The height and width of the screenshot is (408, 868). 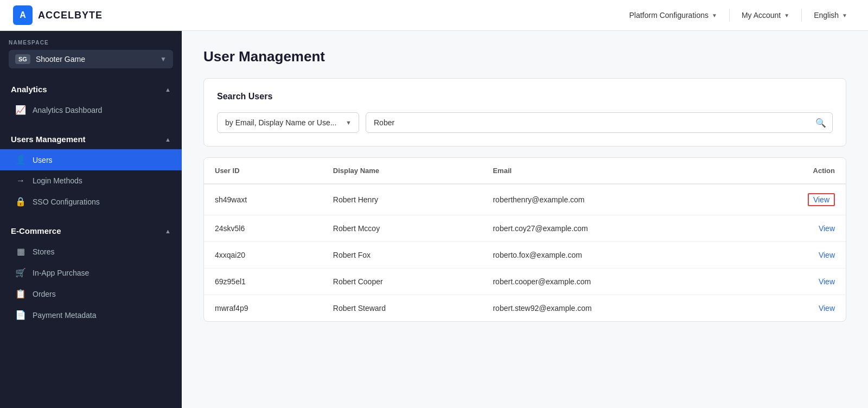 What do you see at coordinates (525, 282) in the screenshot?
I see `table-row: 69z95el1Robert Cooperrobert.cooper@examp…` at bounding box center [525, 282].